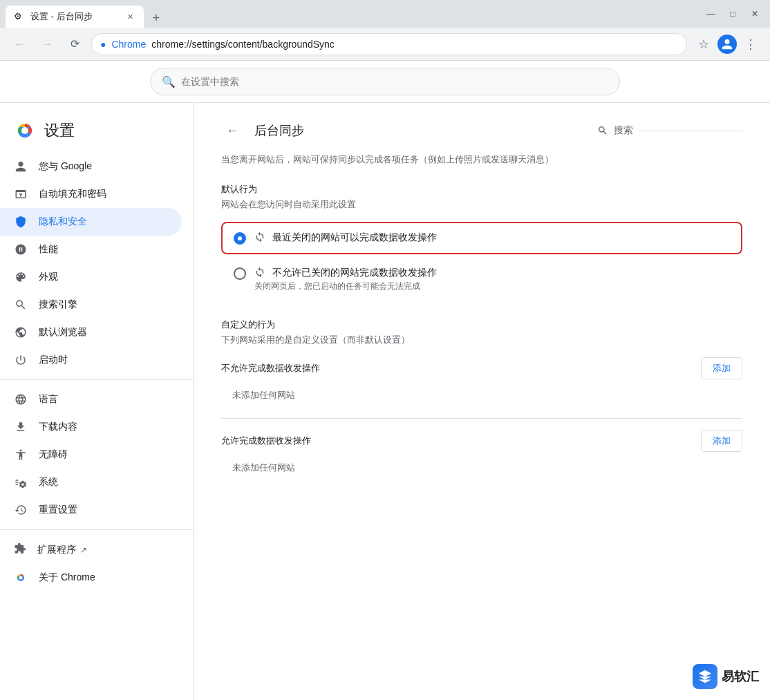 The height and width of the screenshot is (700, 770). Describe the element at coordinates (482, 368) in the screenshot. I see `deny-custom-row: 不允许完成数据收发操作 添加` at that location.